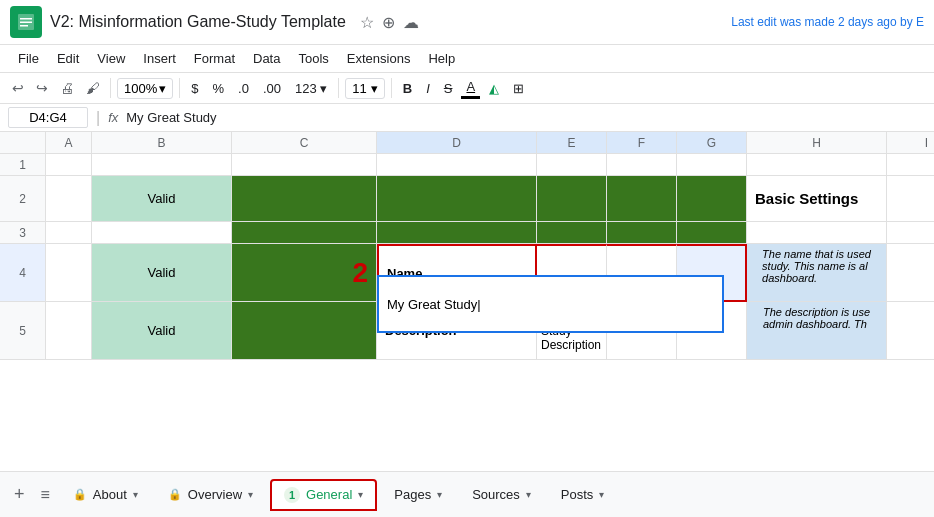 The height and width of the screenshot is (517, 934). What do you see at coordinates (272, 88) in the screenshot?
I see `decimal-more-button: .00` at bounding box center [272, 88].